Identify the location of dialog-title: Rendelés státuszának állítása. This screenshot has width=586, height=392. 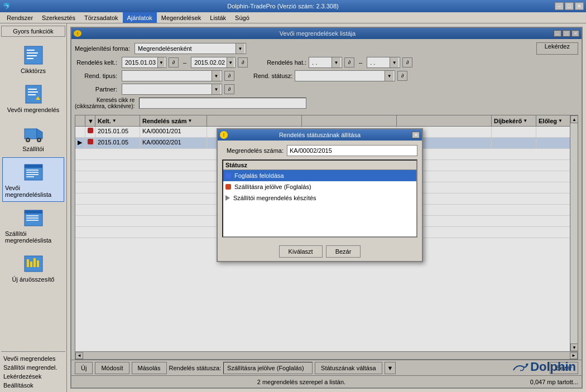
(320, 135).